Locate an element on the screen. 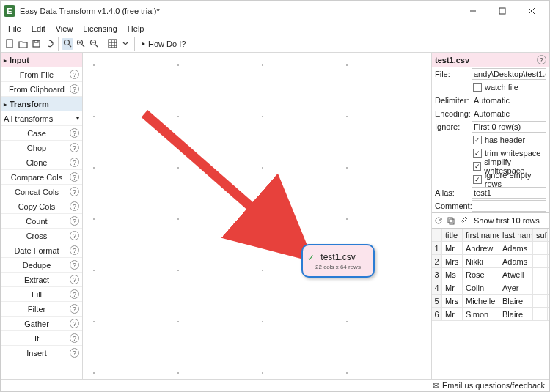 The image size is (550, 392). file-label: File: is located at coordinates (452, 74).